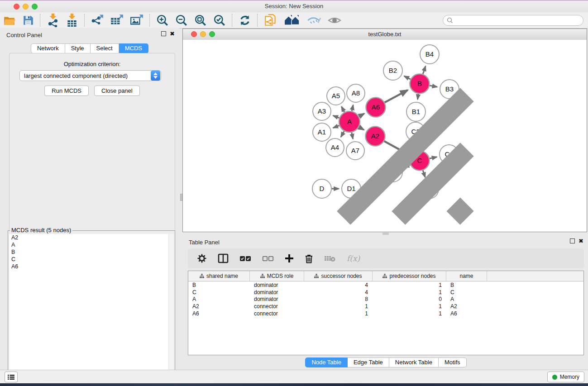 The width and height of the screenshot is (588, 386). What do you see at coordinates (97, 20) in the screenshot?
I see `export-network-button` at bounding box center [97, 20].